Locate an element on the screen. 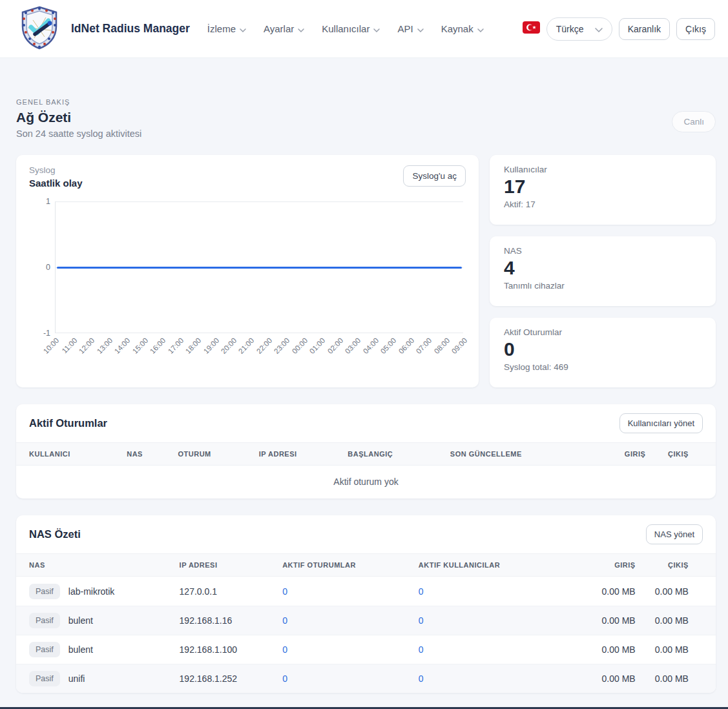  stat-label: Aktif Oturumlar is located at coordinates (603, 332).